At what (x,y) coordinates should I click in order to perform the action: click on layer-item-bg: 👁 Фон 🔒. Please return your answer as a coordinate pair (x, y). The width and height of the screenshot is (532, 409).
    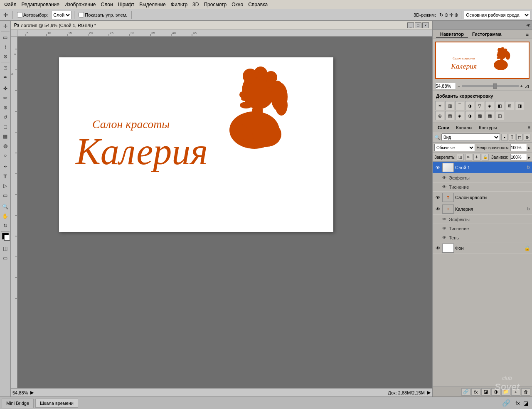
    Looking at the image, I should click on (482, 248).